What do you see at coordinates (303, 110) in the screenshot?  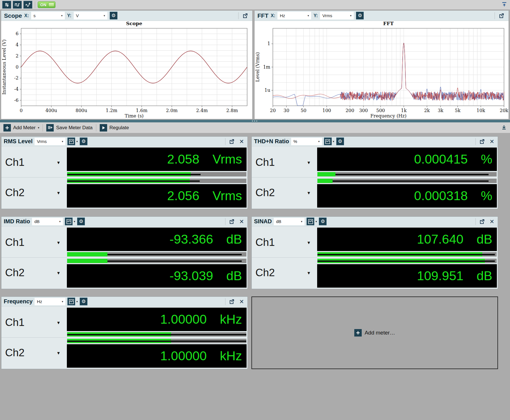 I see `svg-text: 50` at bounding box center [303, 110].